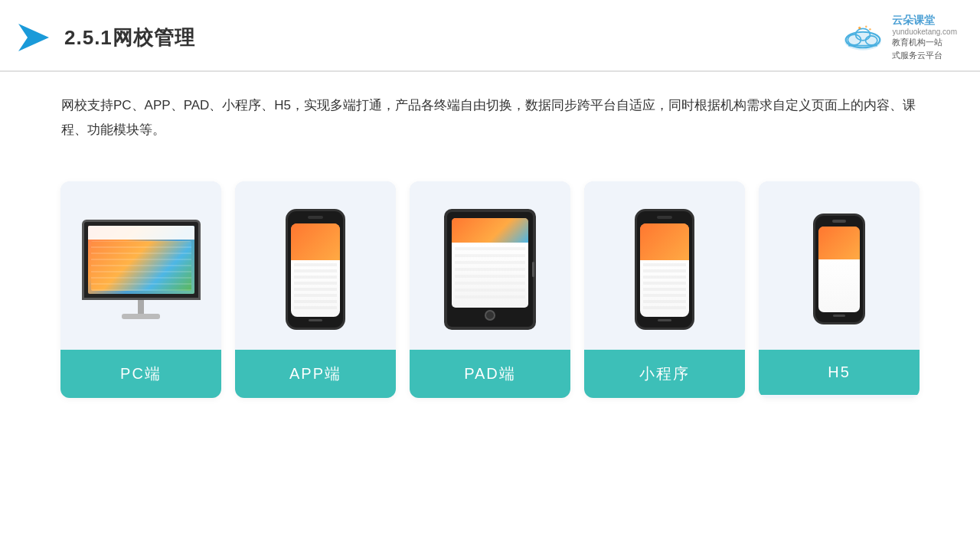 This screenshot has width=980, height=551. Describe the element at coordinates (839, 315) in the screenshot. I see `phone-h5-home` at that location.